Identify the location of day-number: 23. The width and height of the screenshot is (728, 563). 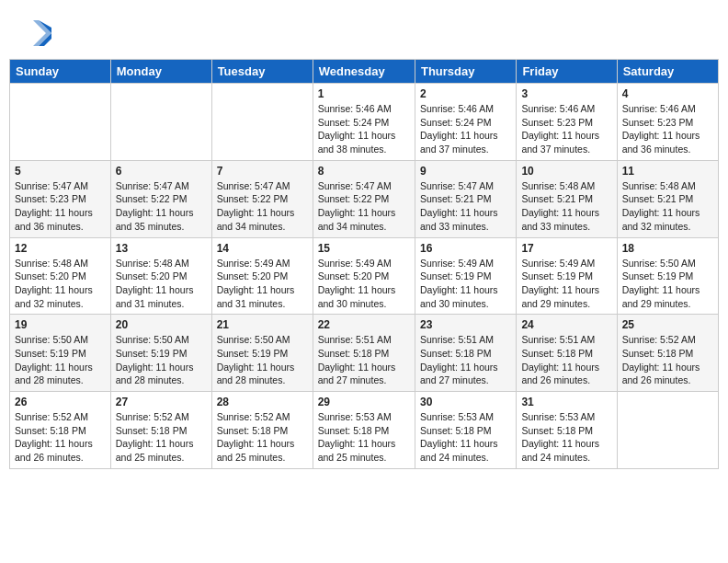
(465, 325).